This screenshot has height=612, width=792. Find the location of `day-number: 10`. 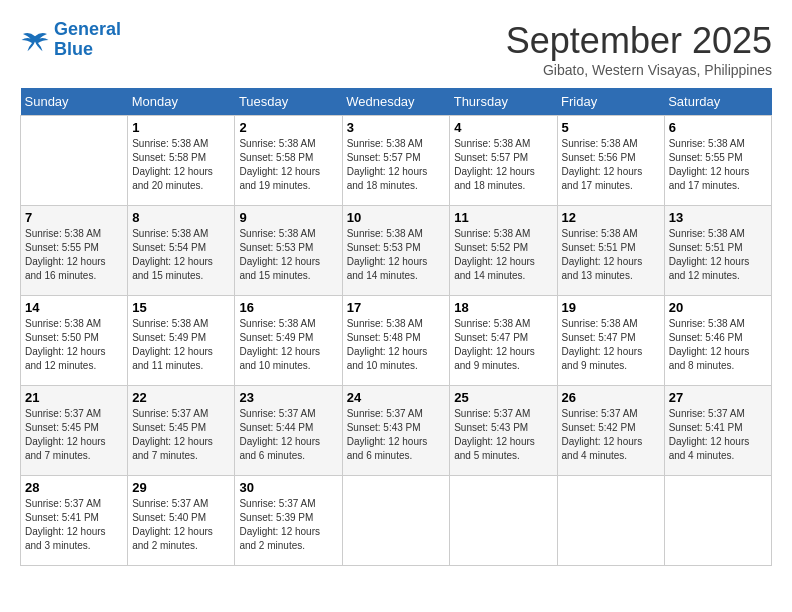

day-number: 10 is located at coordinates (396, 218).